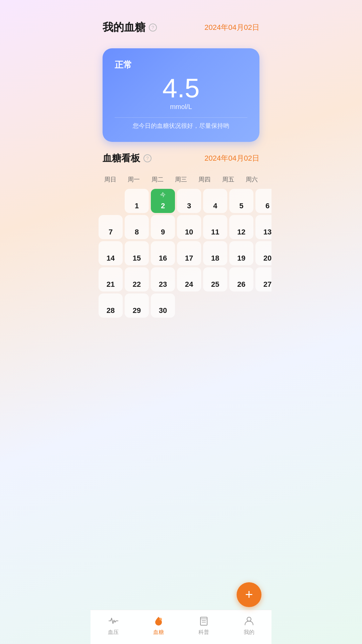  Describe the element at coordinates (232, 28) in the screenshot. I see `header-date: 2024年04月02日` at that location.